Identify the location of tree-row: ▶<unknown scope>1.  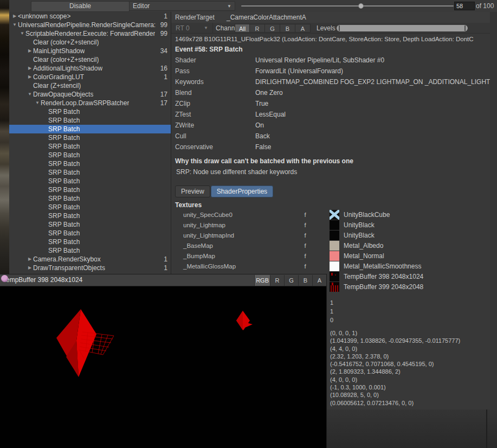
(90, 16).